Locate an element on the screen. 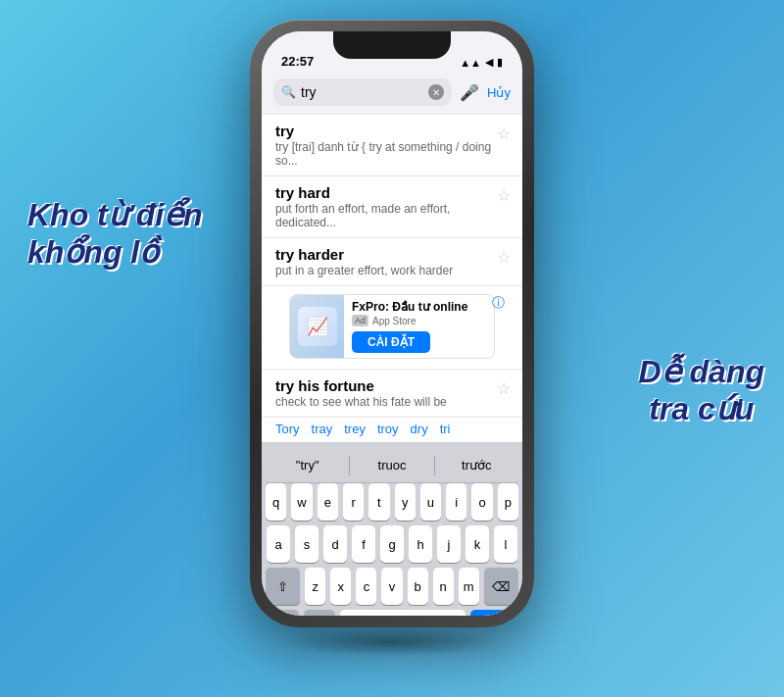 This screenshot has width=784, height=697. result-word: try is located at coordinates (392, 131).